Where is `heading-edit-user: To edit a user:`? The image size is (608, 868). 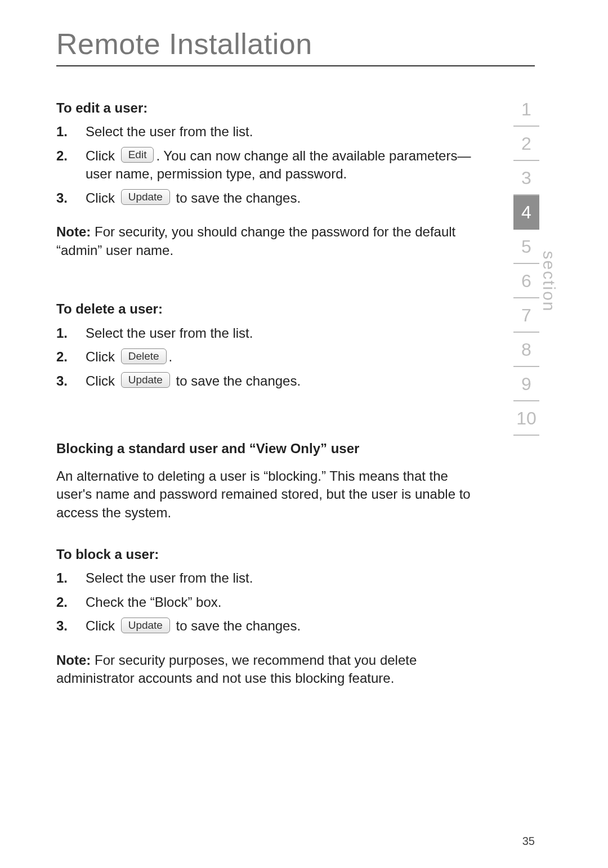
heading-edit-user: To edit a user: is located at coordinates (270, 108).